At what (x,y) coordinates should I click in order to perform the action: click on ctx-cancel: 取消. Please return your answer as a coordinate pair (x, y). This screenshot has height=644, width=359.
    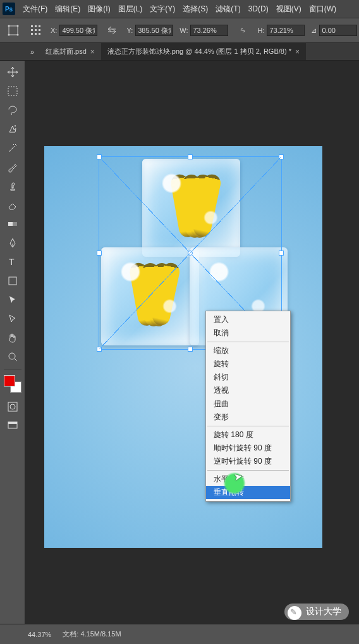
    Looking at the image, I should click on (248, 333).